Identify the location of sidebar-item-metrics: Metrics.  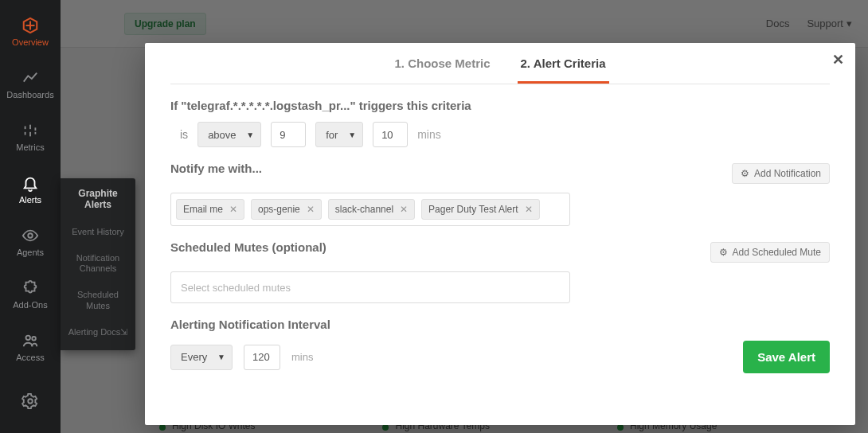
(30, 137).